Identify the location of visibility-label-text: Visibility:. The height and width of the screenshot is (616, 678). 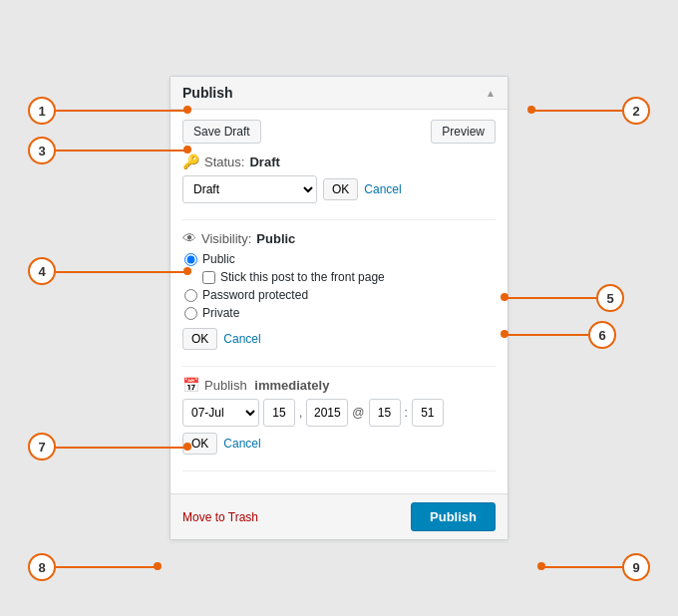
(226, 239).